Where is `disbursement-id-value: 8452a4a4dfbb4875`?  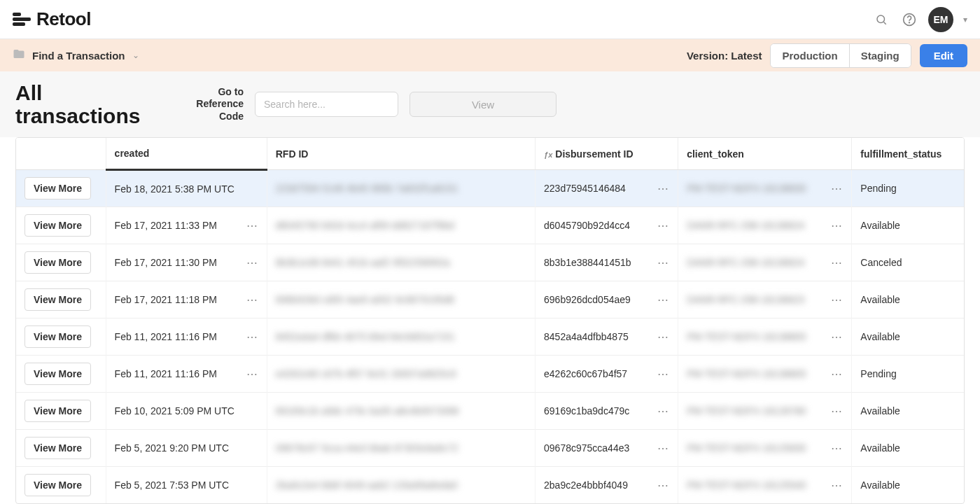 disbursement-id-value: 8452a4a4dfbb4875 is located at coordinates (598, 337).